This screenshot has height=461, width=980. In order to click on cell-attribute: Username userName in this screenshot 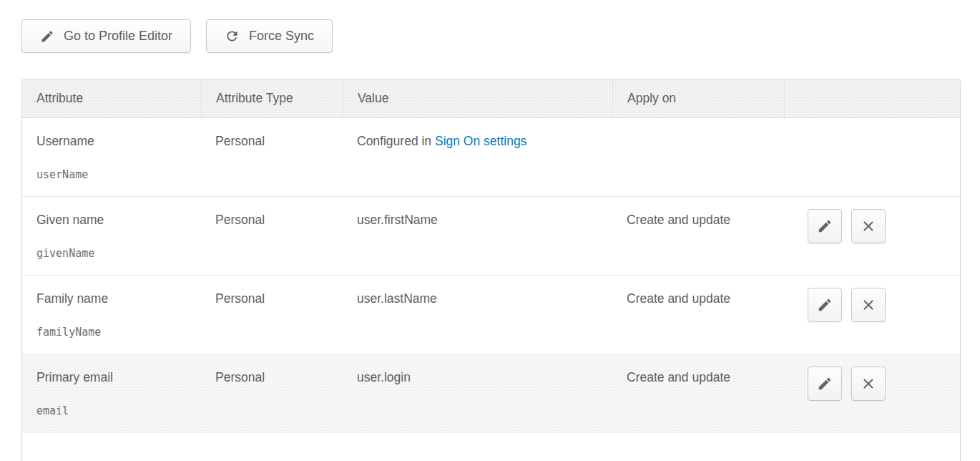, I will do `click(112, 157)`.